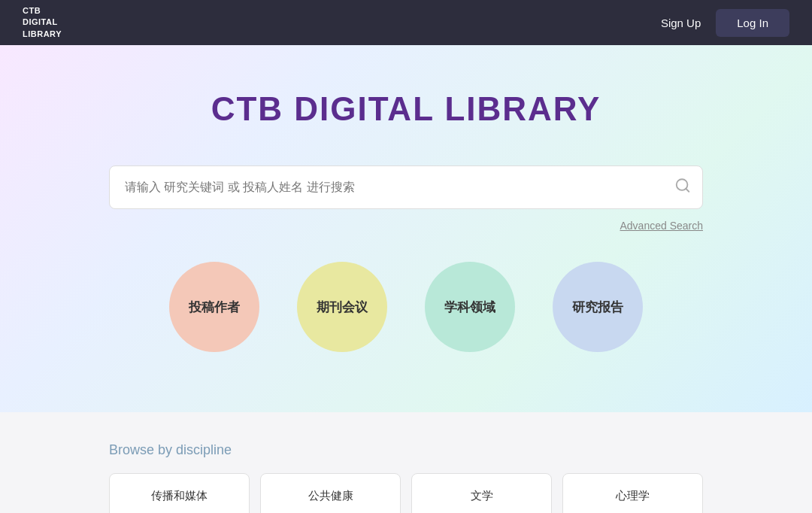 The width and height of the screenshot is (812, 513). Describe the element at coordinates (179, 493) in the screenshot. I see `discipline-item: 传播和媒体` at that location.